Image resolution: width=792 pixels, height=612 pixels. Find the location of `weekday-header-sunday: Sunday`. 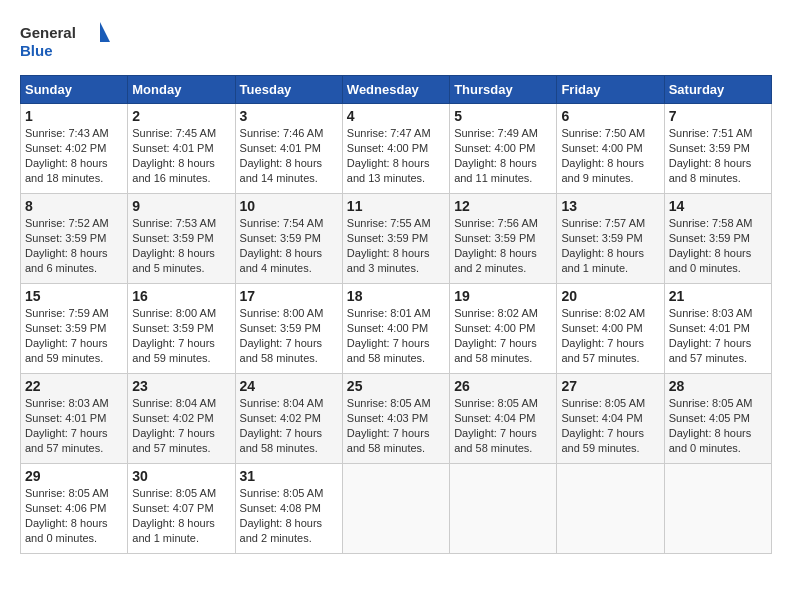

weekday-header-sunday: Sunday is located at coordinates (74, 90).